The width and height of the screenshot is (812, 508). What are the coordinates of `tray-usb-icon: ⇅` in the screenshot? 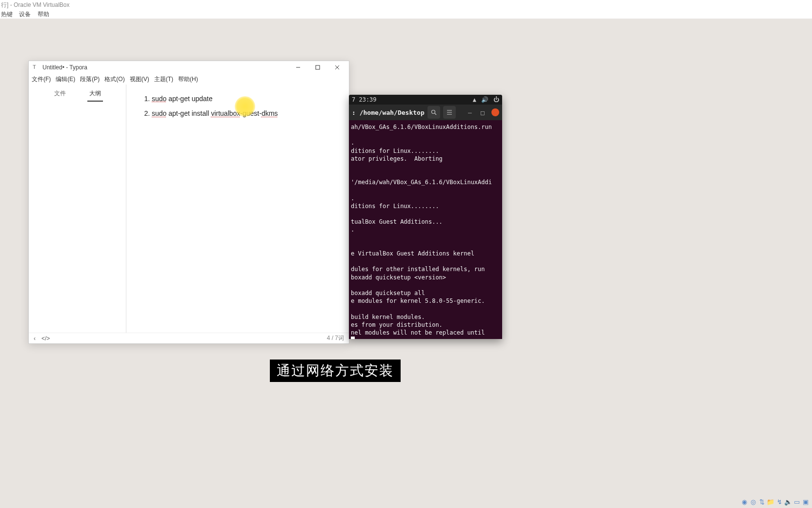 It's located at (762, 502).